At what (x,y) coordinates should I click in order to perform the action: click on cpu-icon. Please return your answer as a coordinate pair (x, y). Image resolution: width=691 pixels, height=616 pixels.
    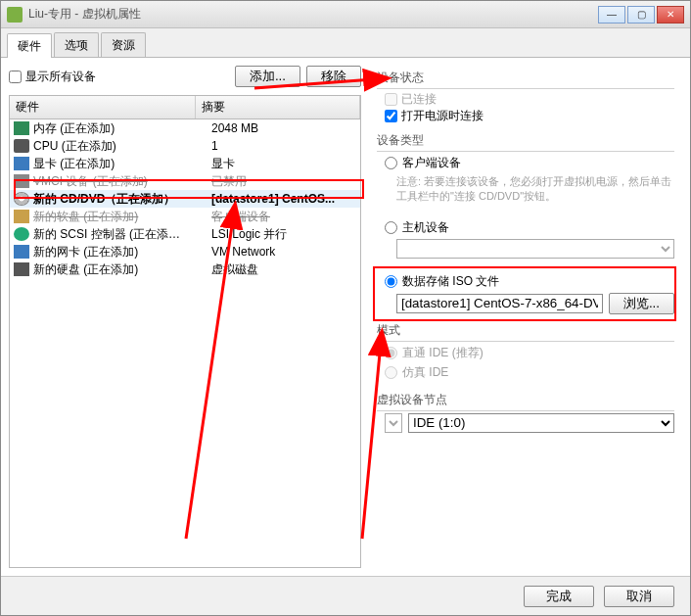
    Looking at the image, I should click on (22, 146).